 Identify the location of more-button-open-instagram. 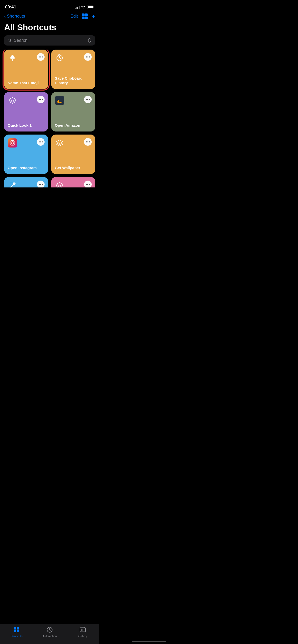
(41, 142).